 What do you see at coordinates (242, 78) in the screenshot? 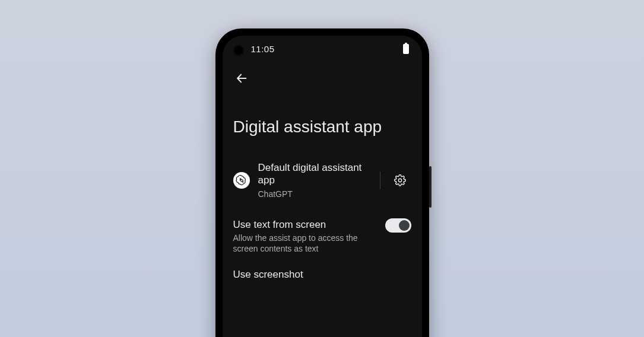
I see `back-button` at bounding box center [242, 78].